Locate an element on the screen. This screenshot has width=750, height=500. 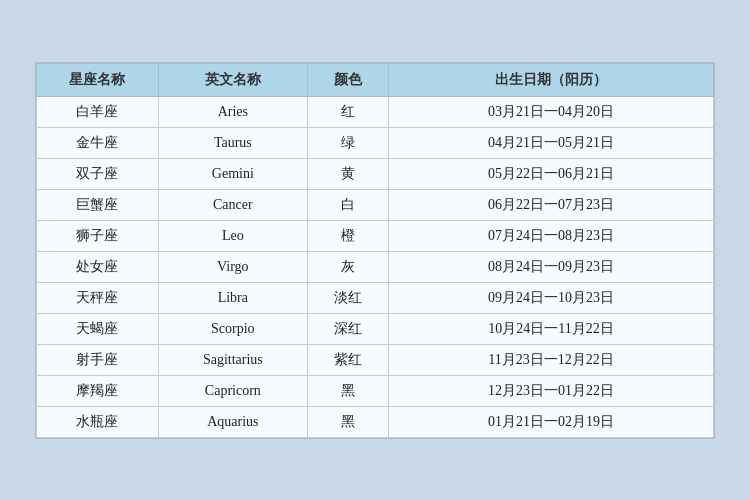
cell-color: 淡红 is located at coordinates (348, 298).